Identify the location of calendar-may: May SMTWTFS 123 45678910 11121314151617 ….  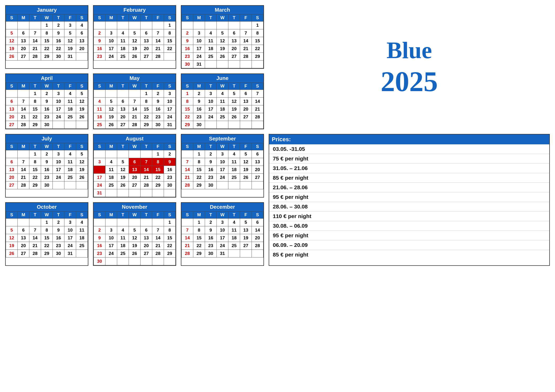
(135, 101).